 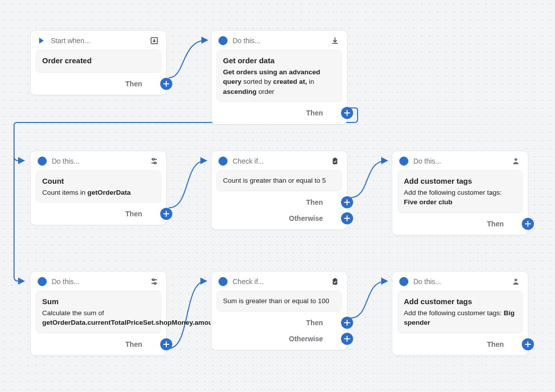 I want to click on node-body: Get order data Get orders using an advan…, so click(x=279, y=76).